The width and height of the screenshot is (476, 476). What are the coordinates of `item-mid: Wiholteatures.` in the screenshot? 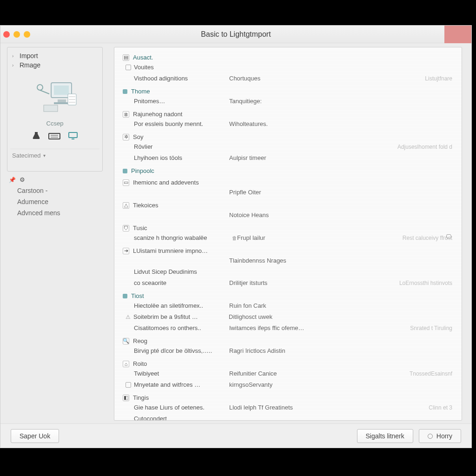 It's located at (283, 124).